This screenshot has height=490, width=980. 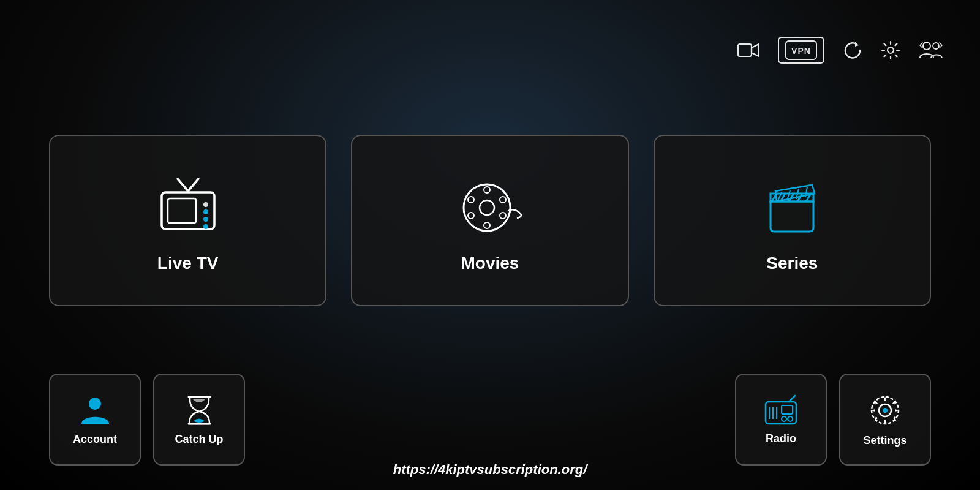 I want to click on movies-card: Movies, so click(x=490, y=221).